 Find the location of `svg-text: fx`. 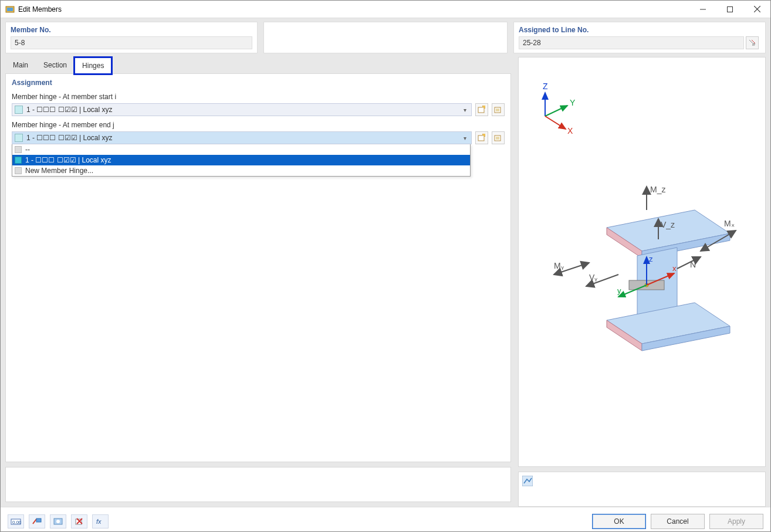

svg-text: fx is located at coordinates (99, 521).